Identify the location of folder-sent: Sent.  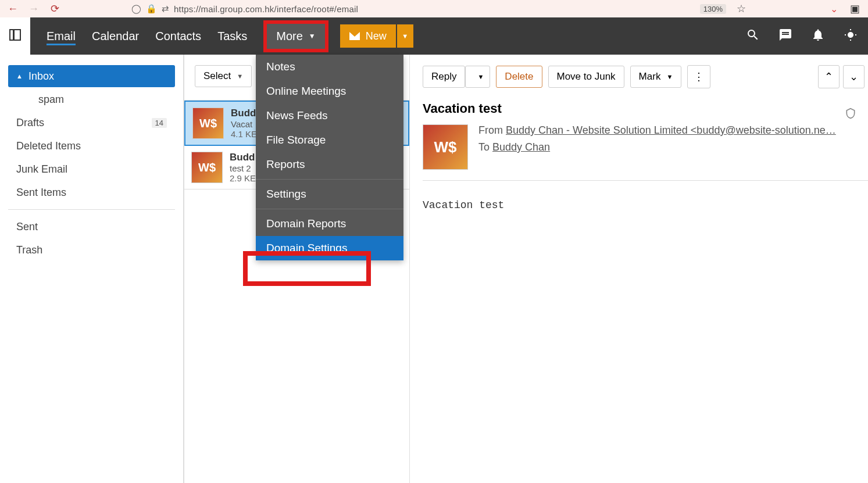
(92, 227).